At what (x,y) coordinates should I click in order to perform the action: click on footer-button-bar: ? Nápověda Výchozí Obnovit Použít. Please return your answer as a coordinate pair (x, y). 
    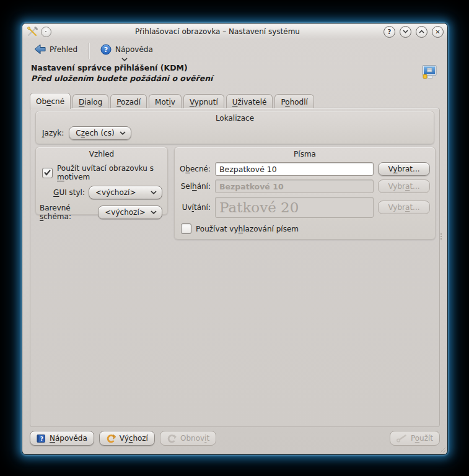
    Looking at the image, I should click on (235, 438).